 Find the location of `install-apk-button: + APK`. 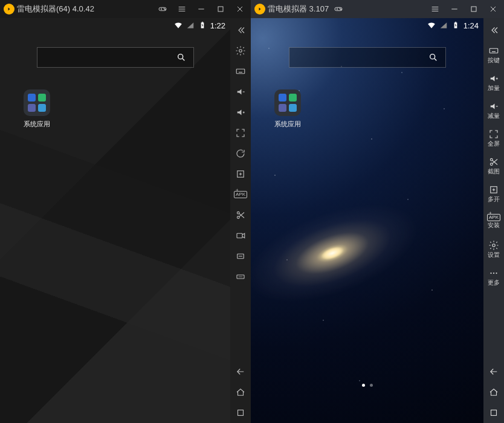

install-apk-button: + APK is located at coordinates (241, 195).